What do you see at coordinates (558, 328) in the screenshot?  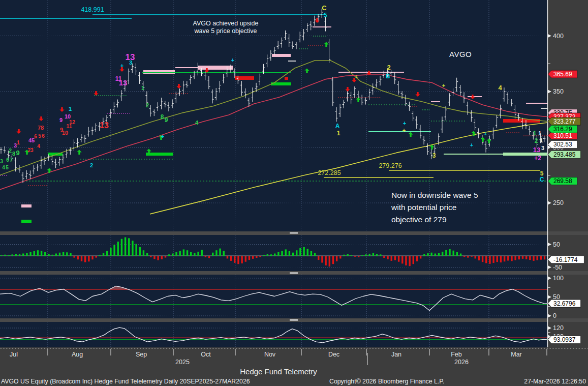 I see `svg-text: 120` at bounding box center [558, 328].